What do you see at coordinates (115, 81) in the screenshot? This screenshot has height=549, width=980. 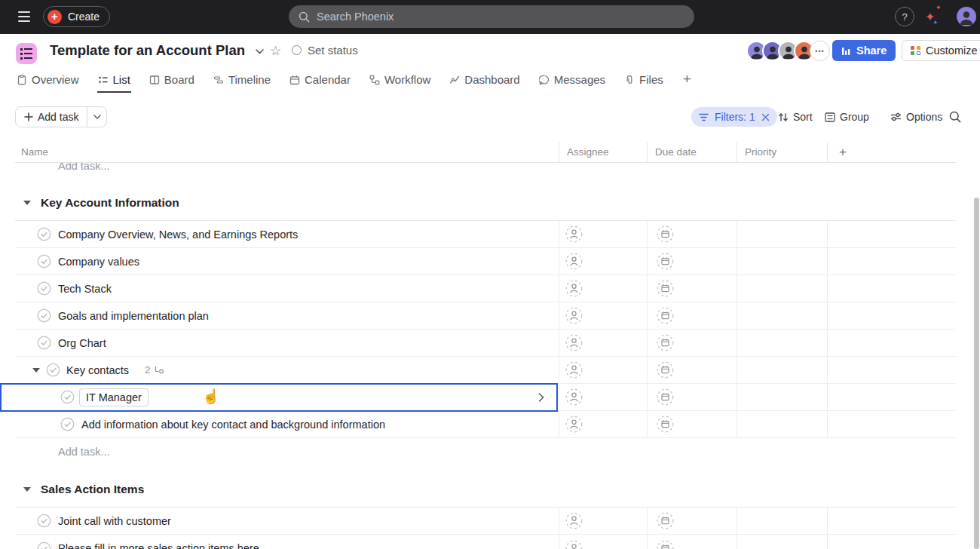 I see `tab-list: List` at bounding box center [115, 81].